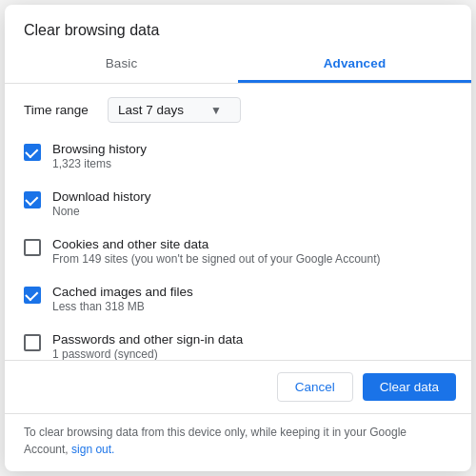  What do you see at coordinates (32, 343) in the screenshot?
I see `checkbox-passwords` at bounding box center [32, 343].